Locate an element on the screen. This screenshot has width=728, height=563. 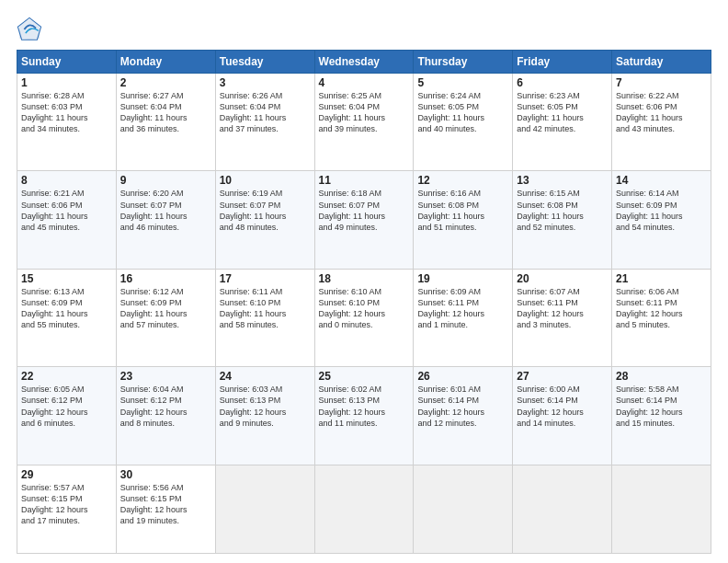
day-number: 28 is located at coordinates (662, 376).